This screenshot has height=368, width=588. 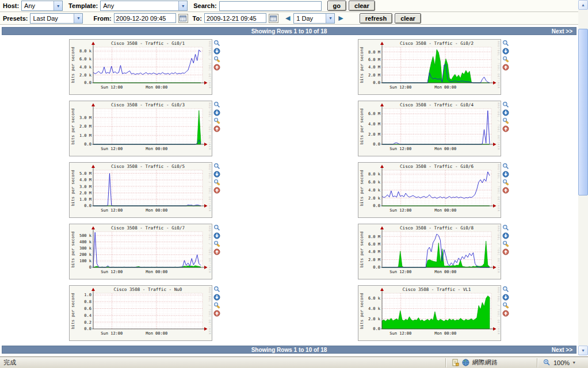 I want to click on scrollbar-thumb, so click(x=583, y=112).